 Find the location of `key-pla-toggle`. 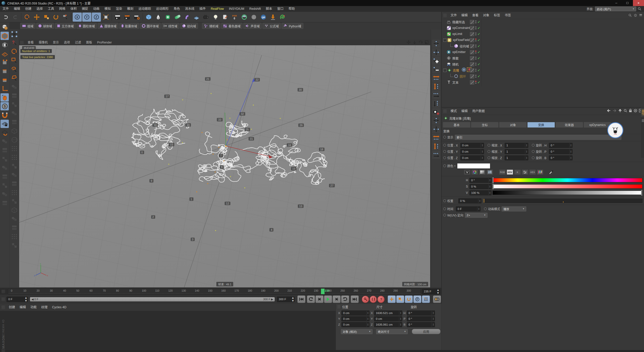

key-pla-toggle is located at coordinates (426, 299).